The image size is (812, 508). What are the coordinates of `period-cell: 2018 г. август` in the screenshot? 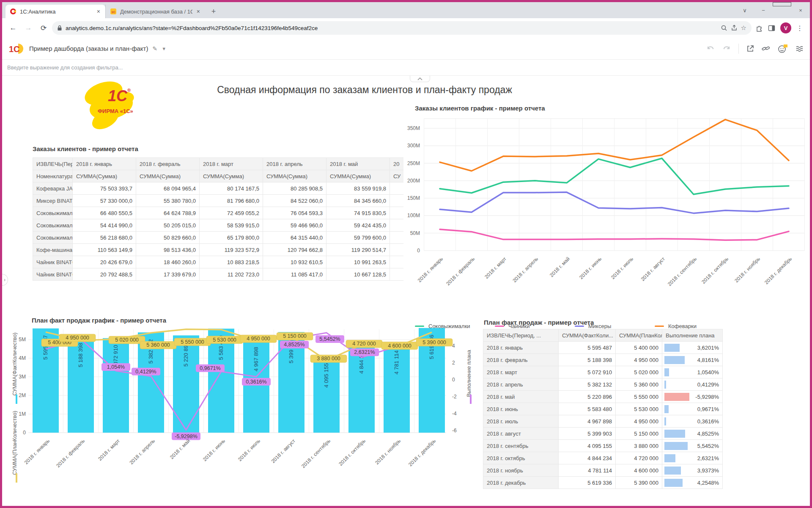 It's located at (521, 433).